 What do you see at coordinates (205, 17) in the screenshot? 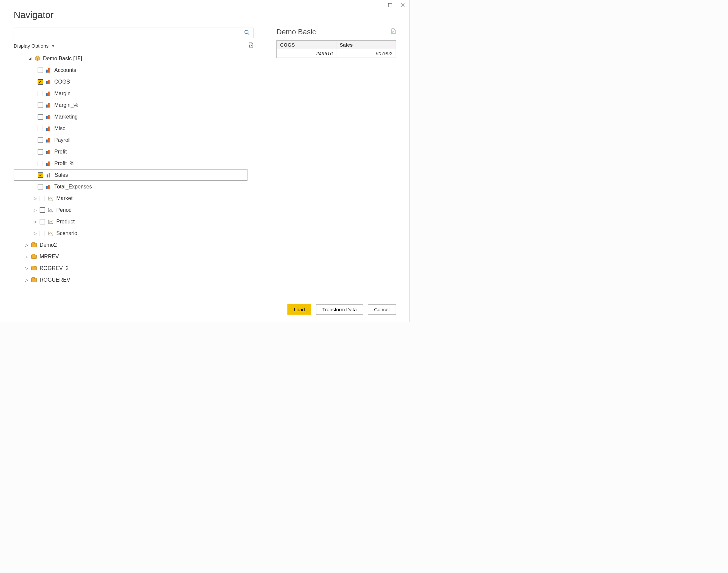
I see `dialog-title: Navigator` at bounding box center [205, 17].